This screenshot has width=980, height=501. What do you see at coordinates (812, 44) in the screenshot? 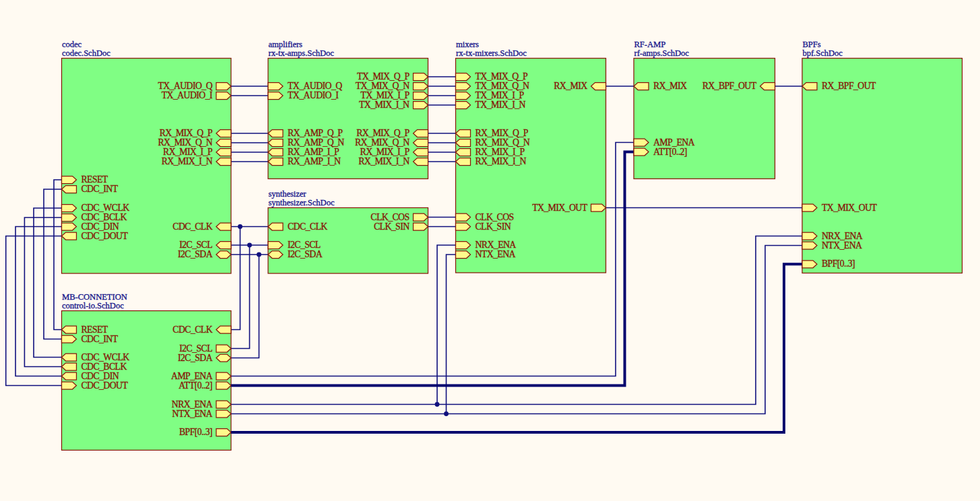
I see `svg-text: BPFs` at bounding box center [812, 44].